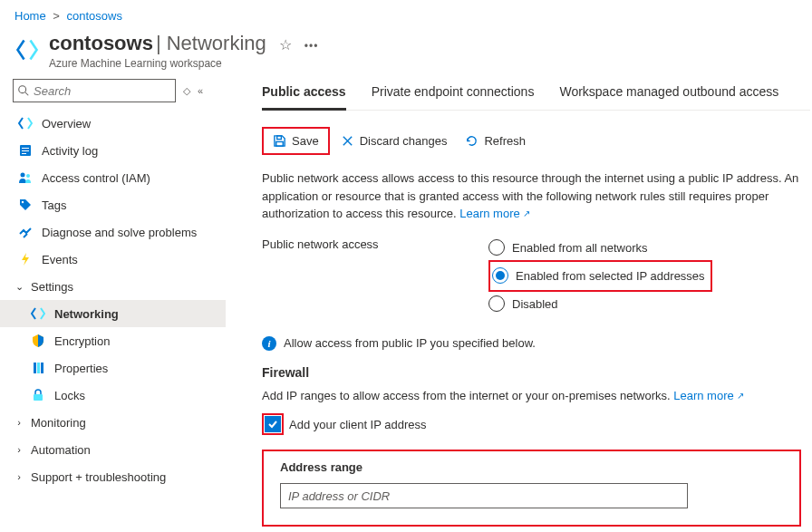 This screenshot has height=532, width=812. I want to click on collapse-sidebar-icon: «, so click(200, 91).